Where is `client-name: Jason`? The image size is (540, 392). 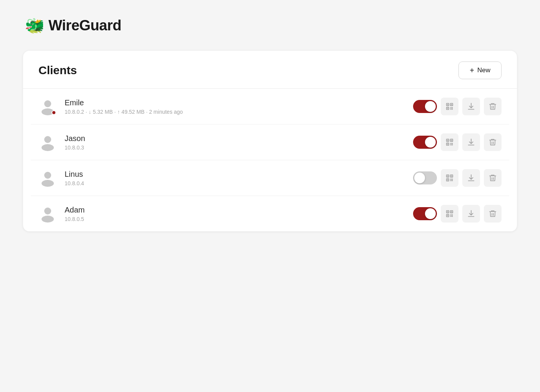 client-name: Jason is located at coordinates (235, 138).